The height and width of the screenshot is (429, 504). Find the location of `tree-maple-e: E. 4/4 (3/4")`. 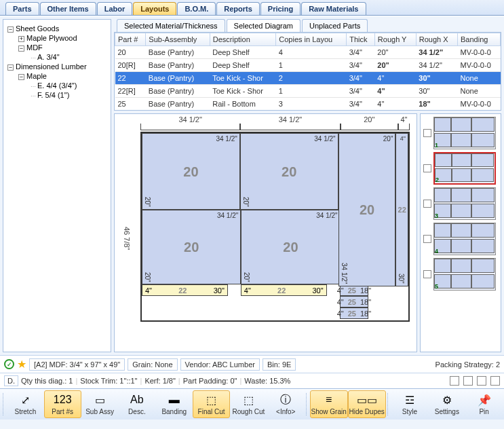

tree-maple-e: E. 4/4 (3/4") is located at coordinates (57, 86).